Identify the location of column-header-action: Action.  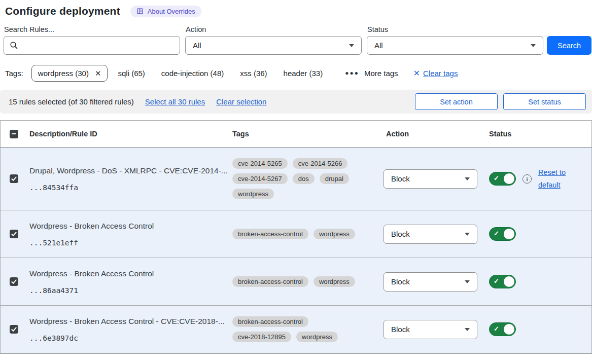
(436, 134).